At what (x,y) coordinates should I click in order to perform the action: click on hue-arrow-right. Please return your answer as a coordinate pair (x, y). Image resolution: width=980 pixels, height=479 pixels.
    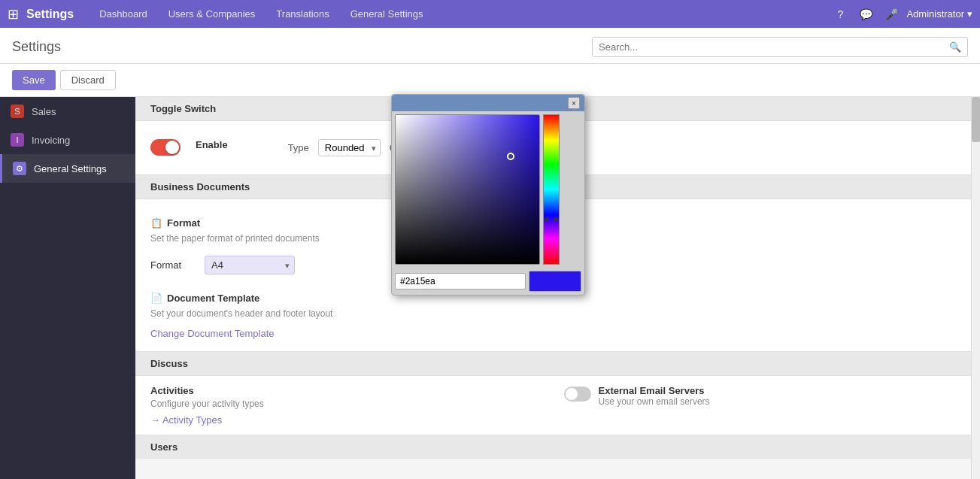
    Looking at the image, I should click on (557, 220).